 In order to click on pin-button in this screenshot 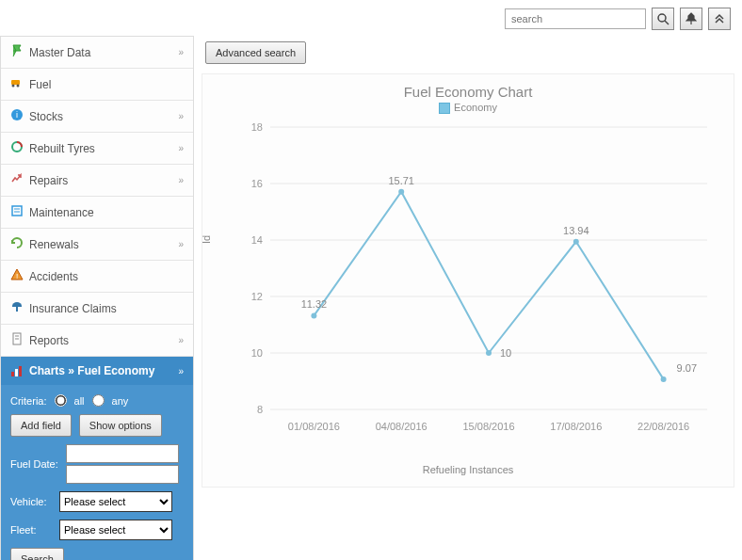, I will do `click(691, 19)`.